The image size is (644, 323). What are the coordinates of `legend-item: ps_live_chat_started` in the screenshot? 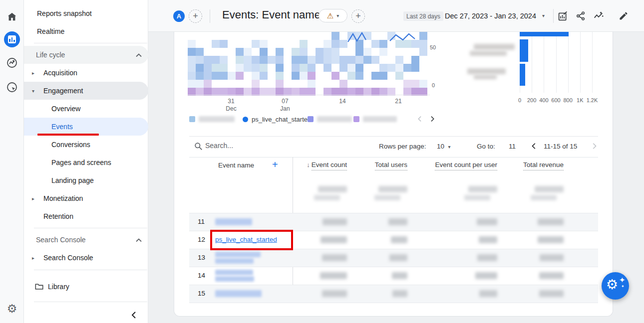 It's located at (277, 119).